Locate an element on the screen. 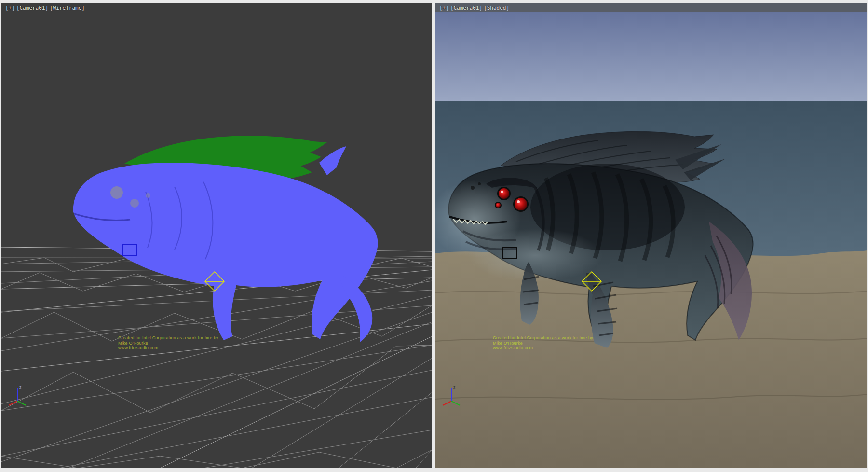 The image size is (868, 472). viewport-label-right: [+] [Camera01] [Shaded] is located at coordinates (475, 8).